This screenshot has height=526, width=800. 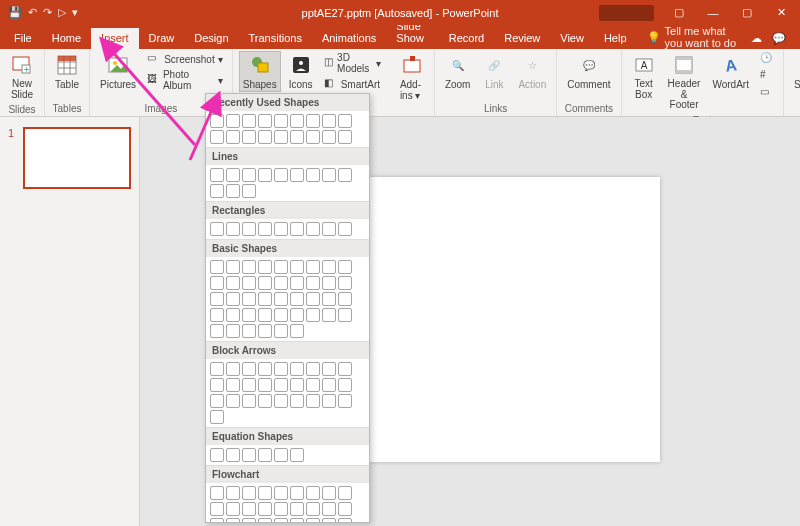 I want to click on tab-animations: Animations, so click(x=349, y=38).